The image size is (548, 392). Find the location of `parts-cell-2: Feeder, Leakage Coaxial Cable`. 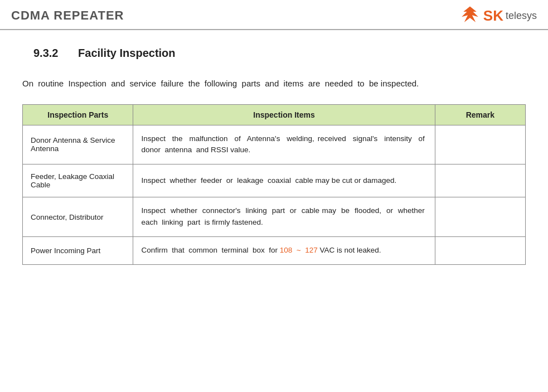

parts-cell-2: Feeder, Leakage Coaxial Cable is located at coordinates (78, 181).